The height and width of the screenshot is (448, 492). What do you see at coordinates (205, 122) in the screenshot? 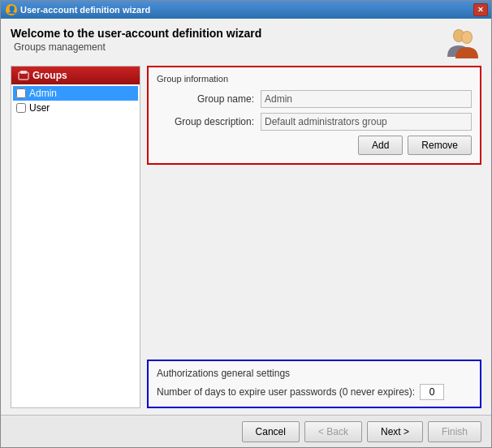
I see `group-desc-label: Group description:` at bounding box center [205, 122].